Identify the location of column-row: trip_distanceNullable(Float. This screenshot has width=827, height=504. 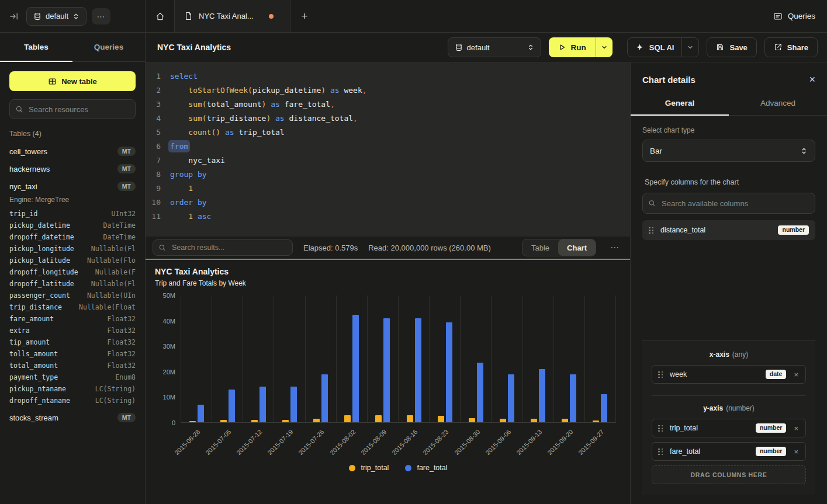
(72, 307).